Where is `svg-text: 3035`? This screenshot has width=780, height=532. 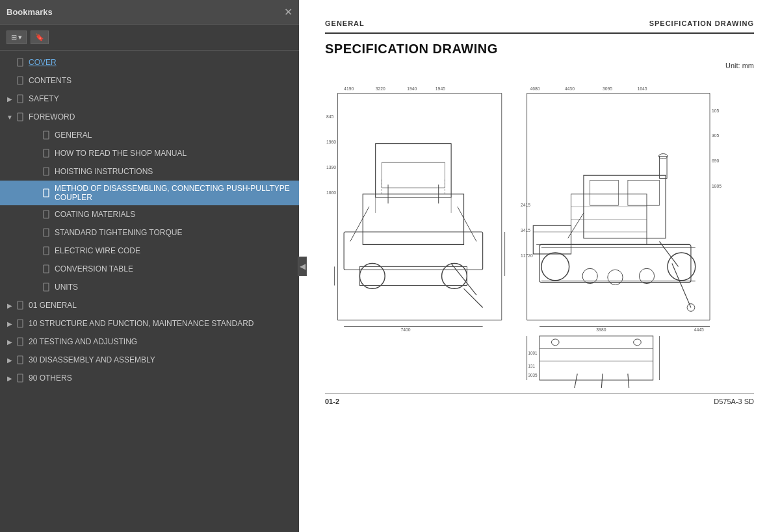 svg-text: 3035 is located at coordinates (533, 375).